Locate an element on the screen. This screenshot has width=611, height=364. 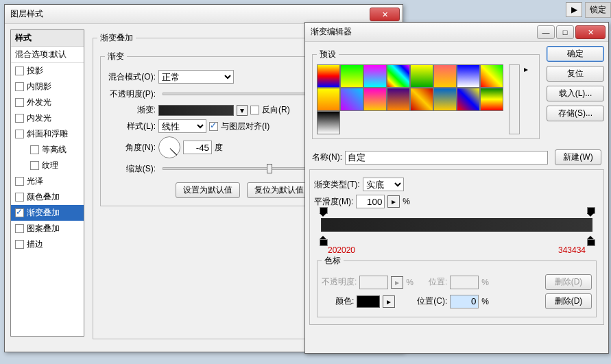
maximize-icon: □ is located at coordinates (565, 32).